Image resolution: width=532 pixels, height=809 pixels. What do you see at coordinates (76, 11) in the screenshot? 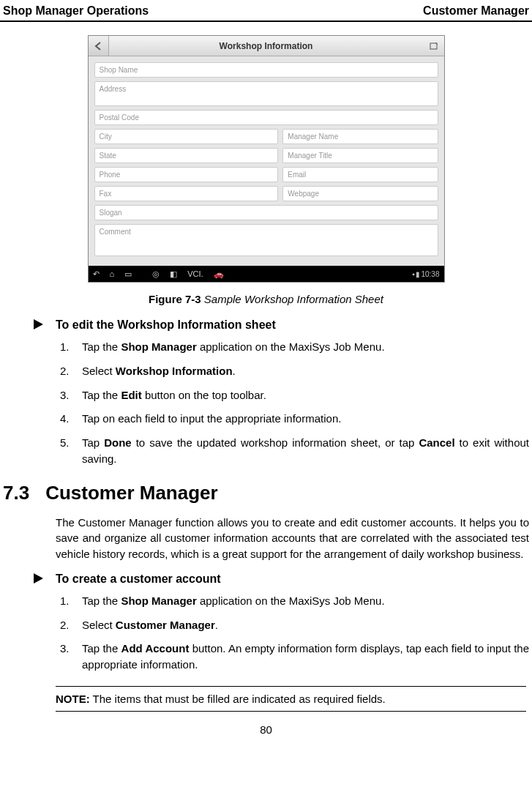
I see `header-left: Shop Manager Operations` at bounding box center [76, 11].